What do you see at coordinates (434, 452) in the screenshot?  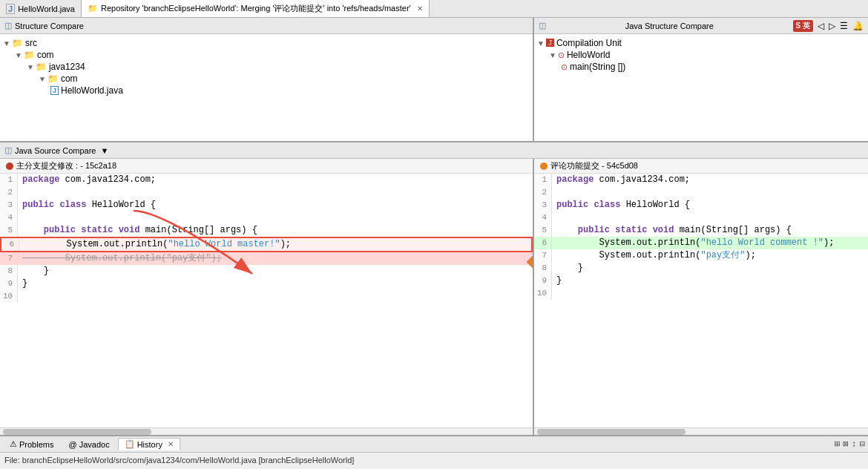 I see `bottom-status-bar: ⚠ Problems @ Javadoc 📋 History ✕ ⊞ ⊠ ↕ ⊟…` at bounding box center [434, 452].